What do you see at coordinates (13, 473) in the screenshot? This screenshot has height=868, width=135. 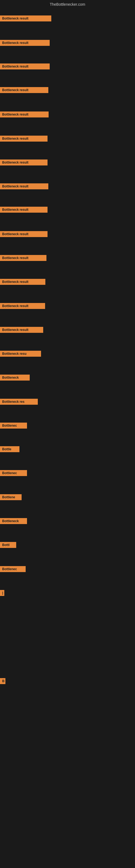 I see `bar-label-20: Bottlenec` at bounding box center [13, 473].